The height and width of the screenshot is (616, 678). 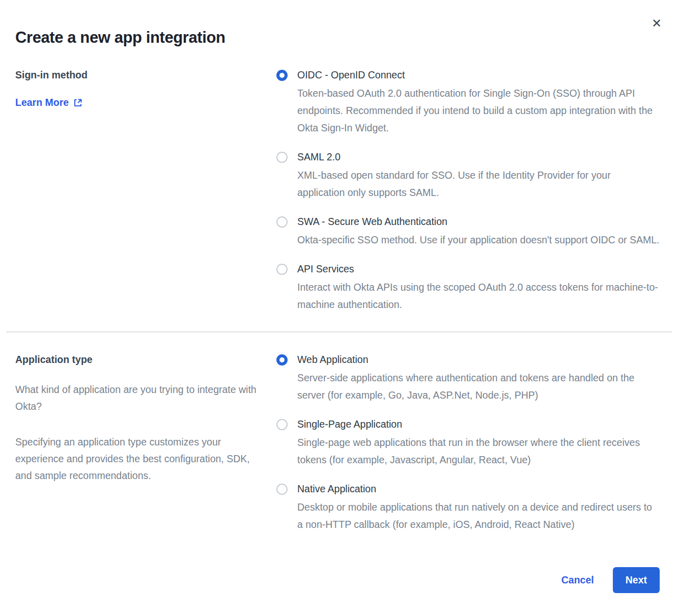 I want to click on radio-option-label: Web Application, so click(x=333, y=359).